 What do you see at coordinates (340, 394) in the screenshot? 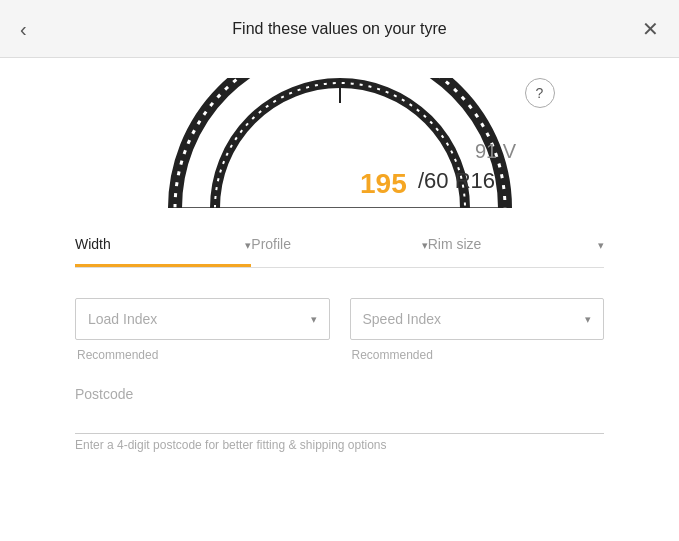
I see `postcode-label: Postcode` at bounding box center [340, 394].